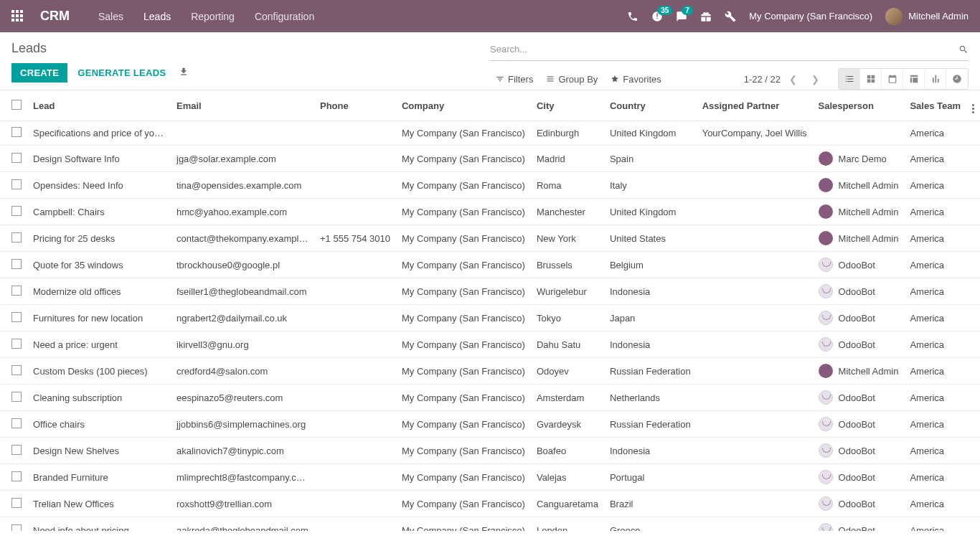  Describe the element at coordinates (157, 17) in the screenshot. I see `nav-leads: Leads` at that location.